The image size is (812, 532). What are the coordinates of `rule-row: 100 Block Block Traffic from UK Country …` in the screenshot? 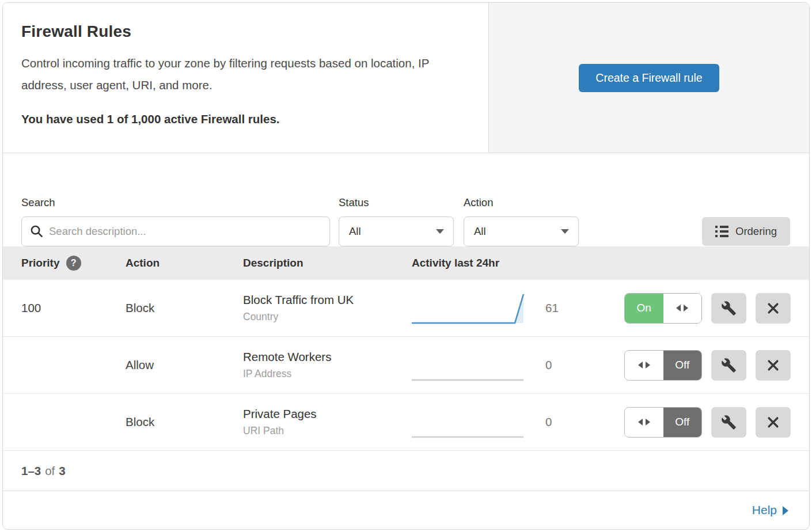 It's located at (406, 309).